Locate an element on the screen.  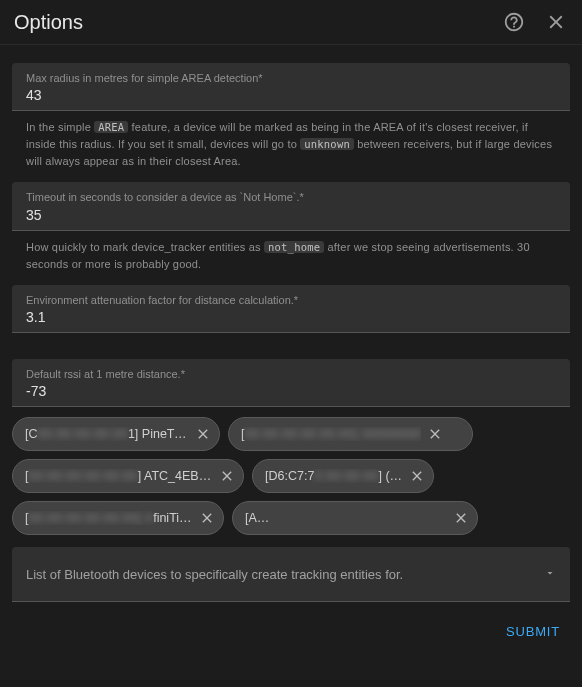
chip-label: [A0:00:00:00:00:00] 000000000000 is located at coordinates (346, 518).